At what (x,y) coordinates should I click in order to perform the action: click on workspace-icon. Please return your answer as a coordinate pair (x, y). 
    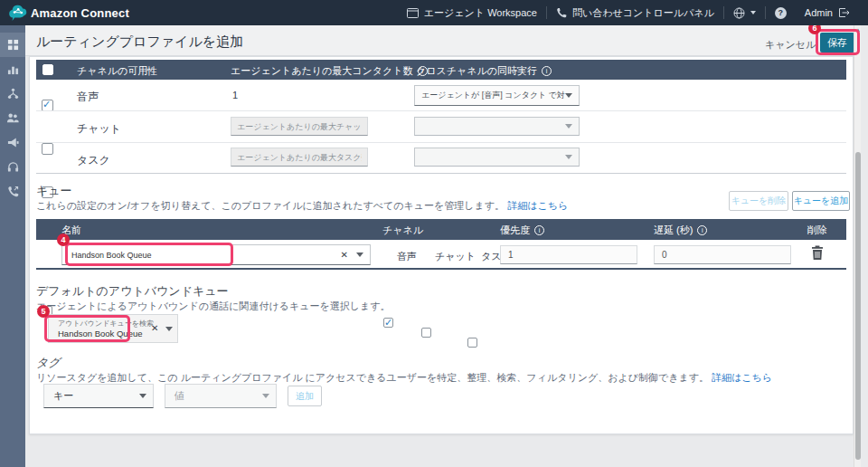
    Looking at the image, I should click on (412, 13).